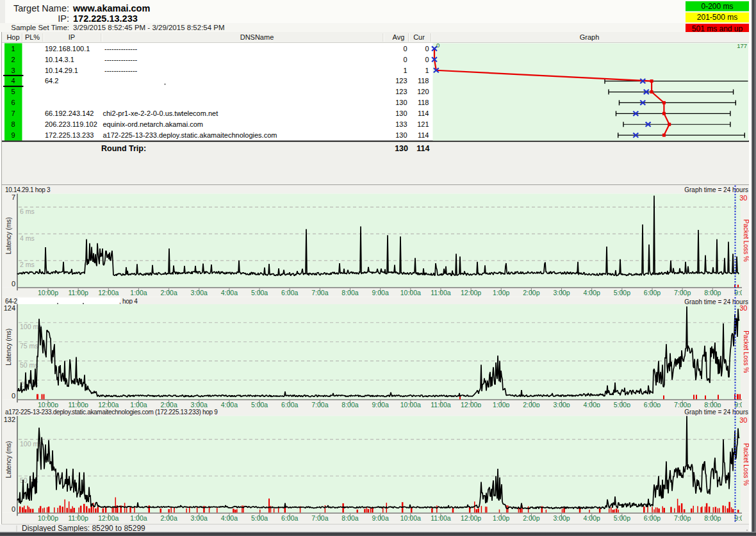  What do you see at coordinates (423, 81) in the screenshot?
I see `svg-text: 118` at bounding box center [423, 81].